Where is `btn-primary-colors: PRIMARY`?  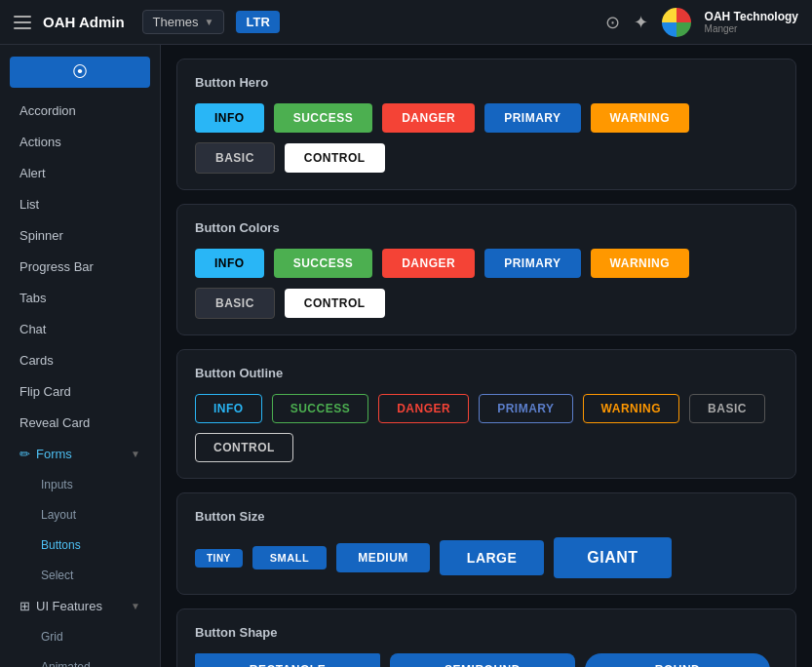 btn-primary-colors: PRIMARY is located at coordinates (532, 263).